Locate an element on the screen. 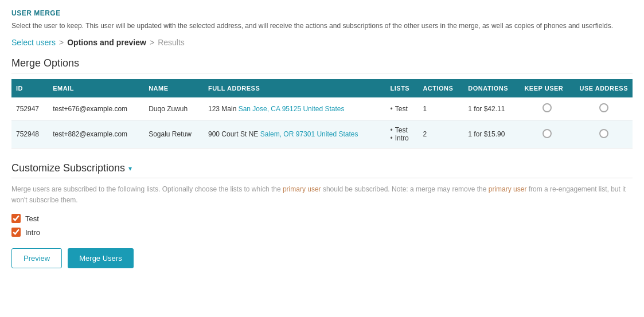 This screenshot has height=317, width=644. col-keep-user: KEEP USER is located at coordinates (547, 88).